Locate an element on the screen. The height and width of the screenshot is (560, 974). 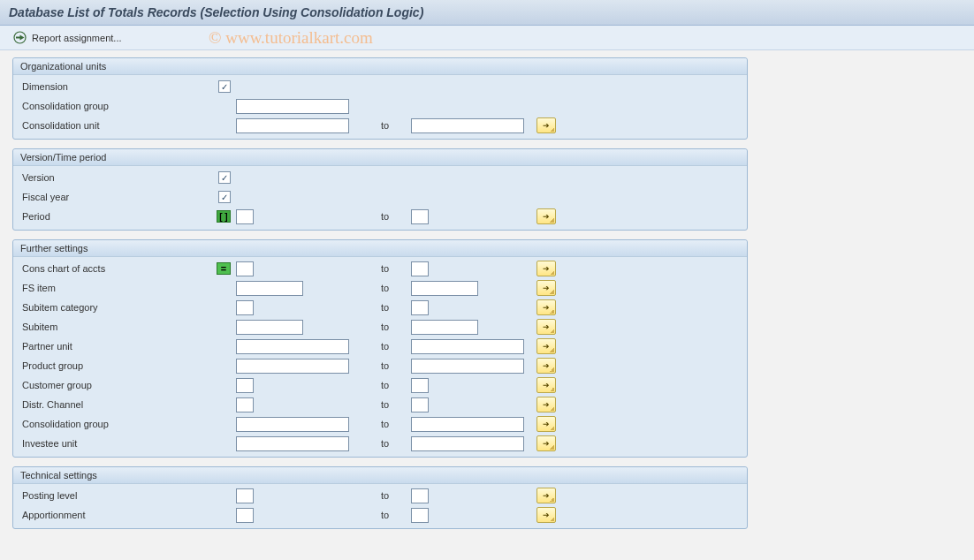
cons-chart-from-input is located at coordinates (245, 269).